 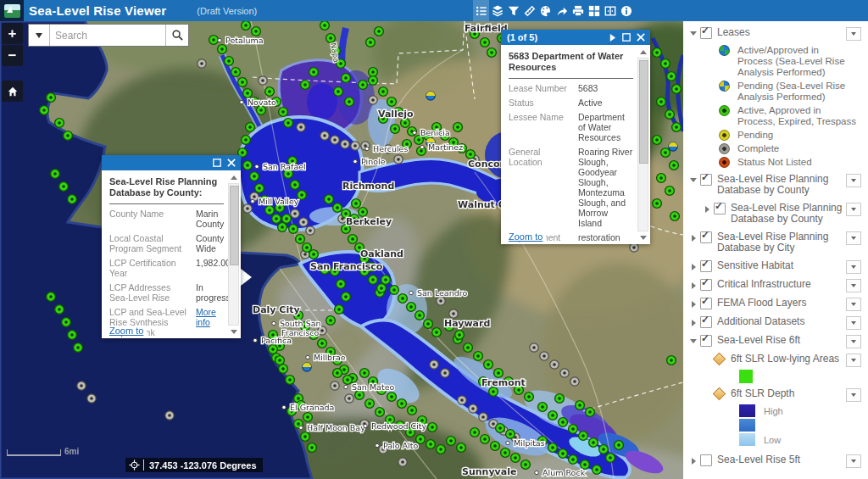 I want to click on expand-arrow-icon, so click(x=693, y=266).